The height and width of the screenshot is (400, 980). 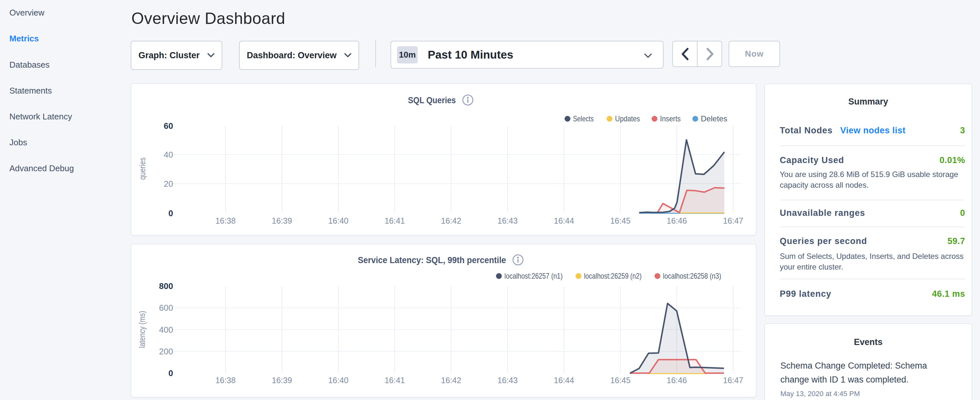 What do you see at coordinates (142, 169) in the screenshot?
I see `svg-text: queries` at bounding box center [142, 169].